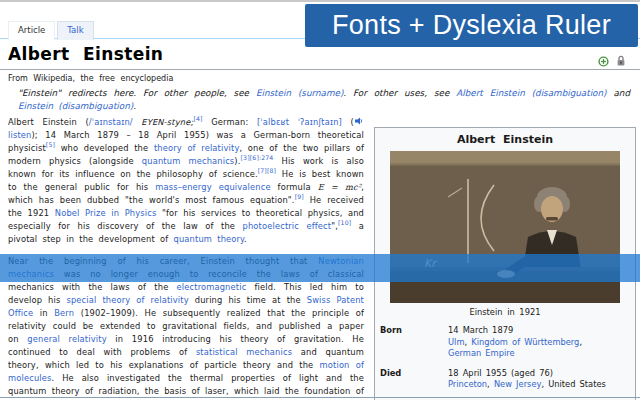 The image size is (640, 400). I want to click on math-formula: E = mc², so click(340, 187).